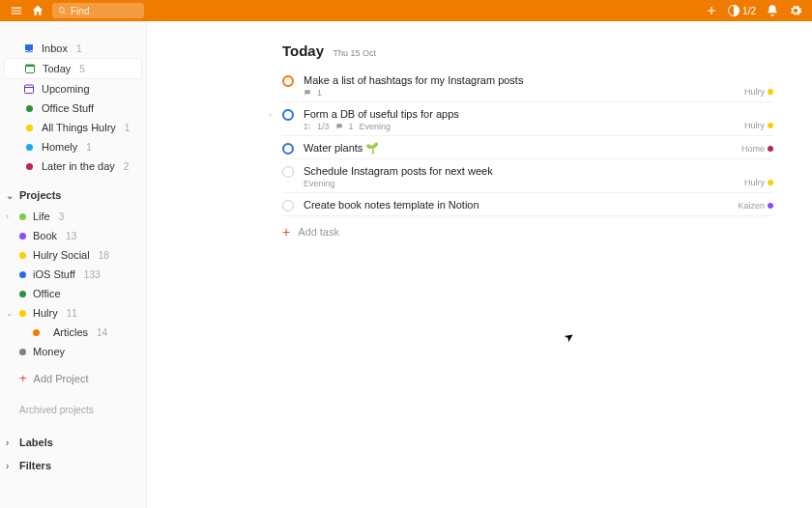 This screenshot has width=812, height=508. Describe the element at coordinates (62, 379) in the screenshot. I see `add-project-label: Add Project` at that location.